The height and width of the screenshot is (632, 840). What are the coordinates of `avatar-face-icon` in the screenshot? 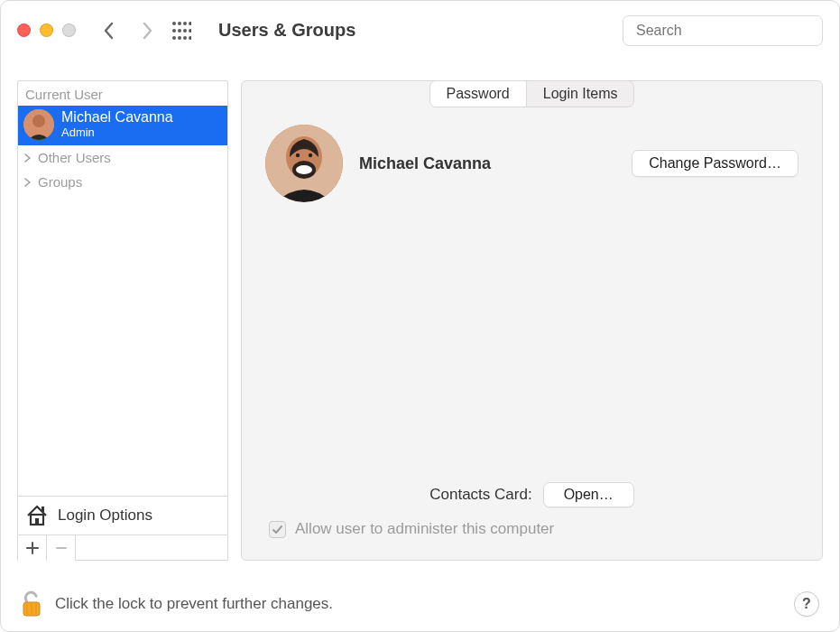 It's located at (39, 125).